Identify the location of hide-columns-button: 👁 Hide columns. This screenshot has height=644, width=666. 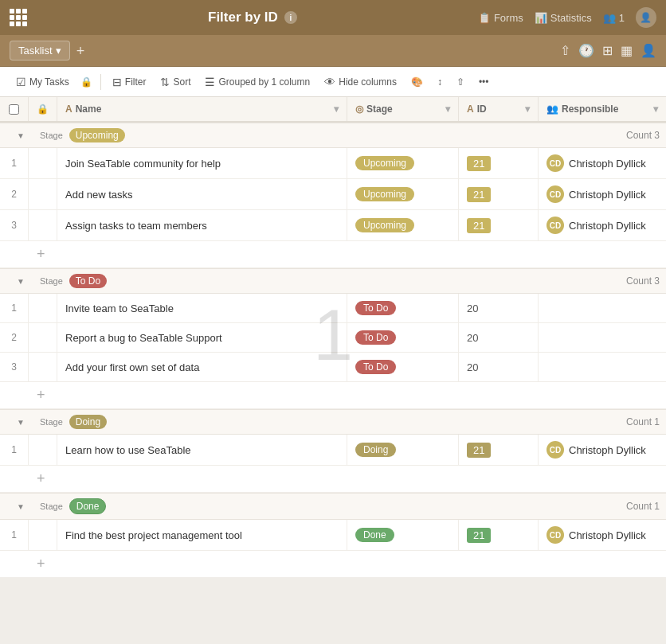
(360, 82).